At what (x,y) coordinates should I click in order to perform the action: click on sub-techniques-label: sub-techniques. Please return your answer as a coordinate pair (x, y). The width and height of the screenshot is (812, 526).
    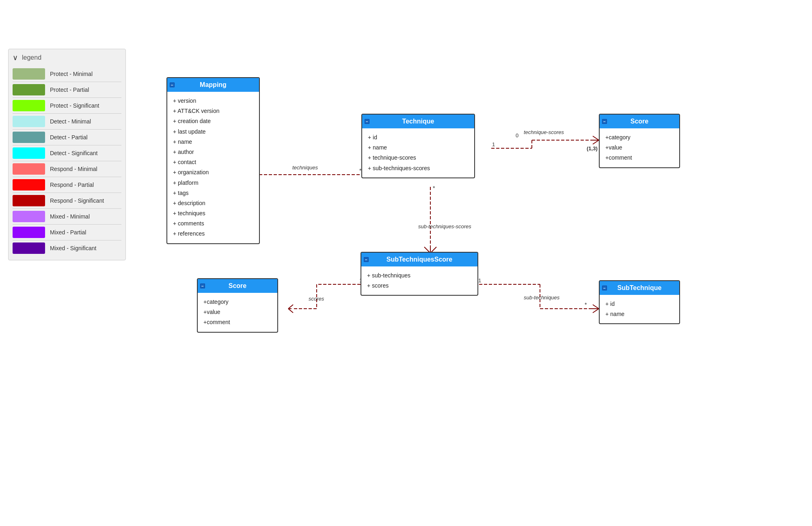
    Looking at the image, I should click on (542, 297).